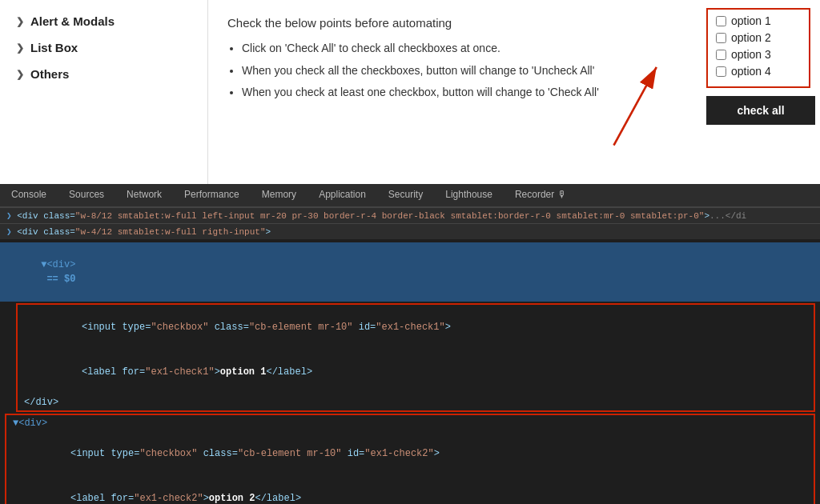 The height and width of the screenshot is (504, 820). What do you see at coordinates (72, 21) in the screenshot?
I see `sidebar-item-label: Alert & Modals` at bounding box center [72, 21].